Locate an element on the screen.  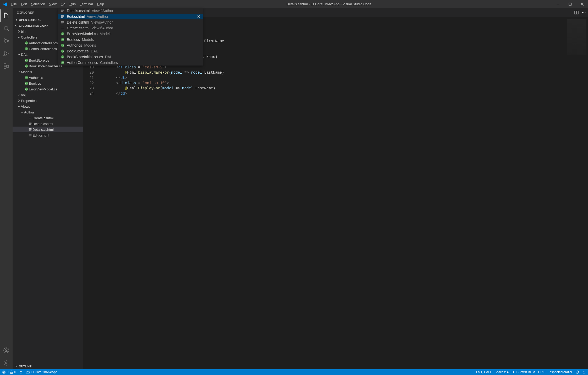
status-ports is located at coordinates (21, 372).